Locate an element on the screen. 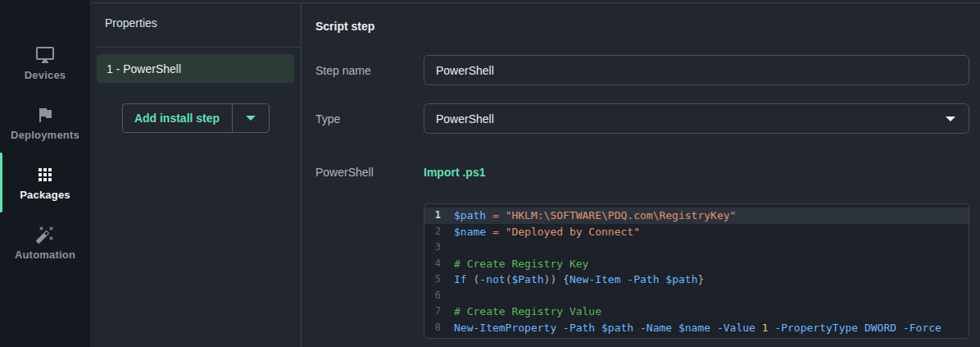  code-line: 8New-ItemProperty -Path $path -Name $nam… is located at coordinates (696, 328).